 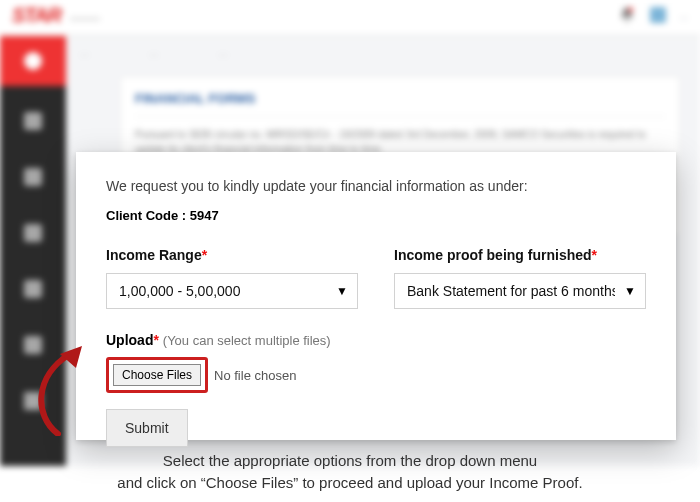 I want to click on sidebar-item-active, so click(x=33, y=61).